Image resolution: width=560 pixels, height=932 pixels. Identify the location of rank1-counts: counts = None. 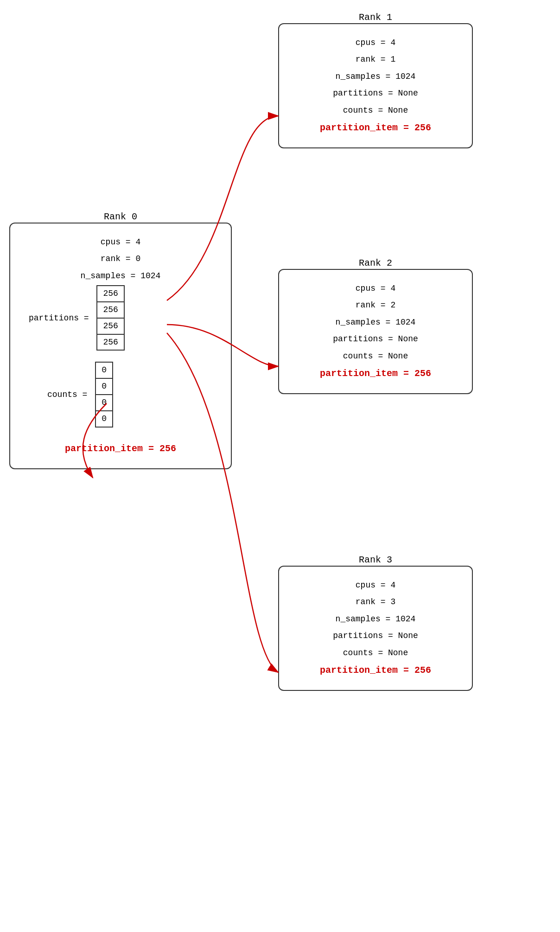
(375, 110).